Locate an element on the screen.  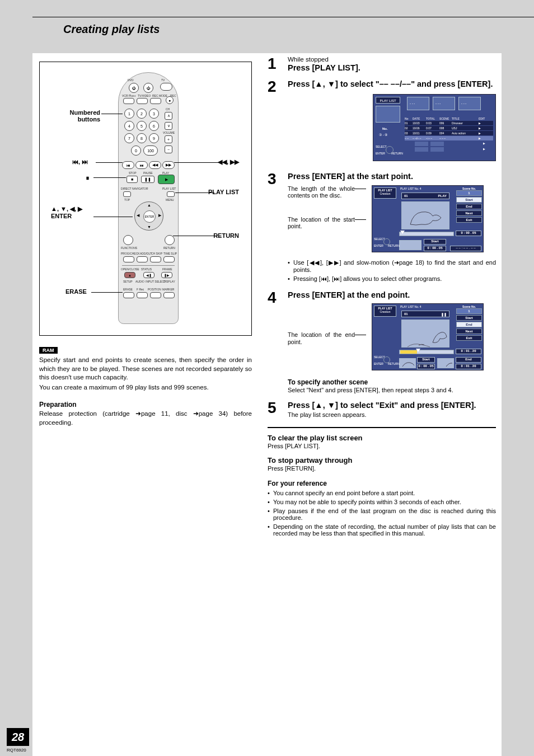
osd1-select: SELECT is located at coordinates (381, 147).